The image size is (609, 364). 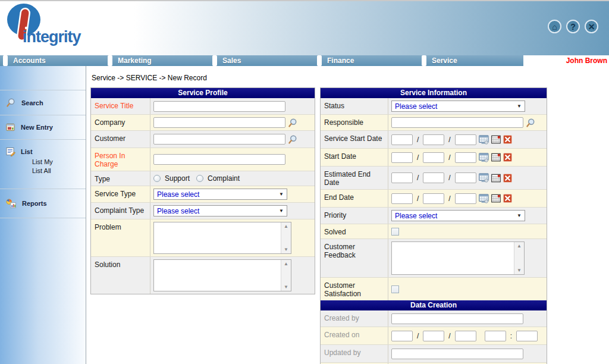 What do you see at coordinates (203, 123) in the screenshot?
I see `row-company: Company` at bounding box center [203, 123].